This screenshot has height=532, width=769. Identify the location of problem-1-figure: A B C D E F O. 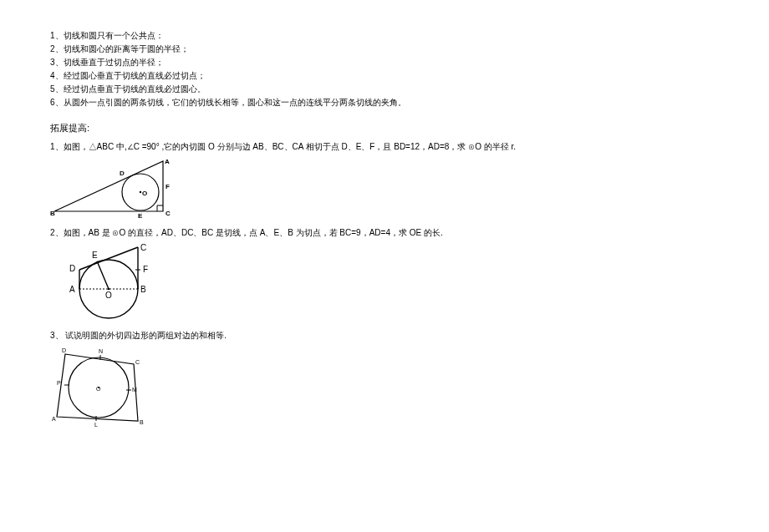
(410, 189).